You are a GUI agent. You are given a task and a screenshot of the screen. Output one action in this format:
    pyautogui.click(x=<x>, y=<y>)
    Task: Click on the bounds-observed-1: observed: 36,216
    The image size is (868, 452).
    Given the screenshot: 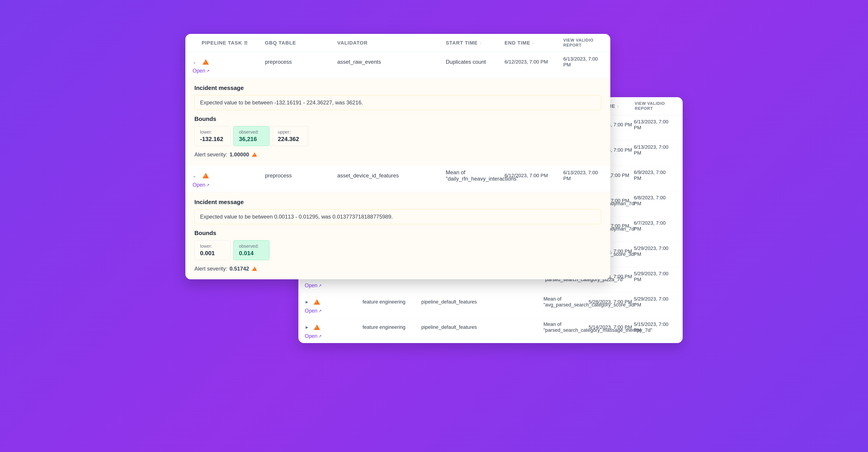 What is the action you would take?
    pyautogui.click(x=251, y=136)
    